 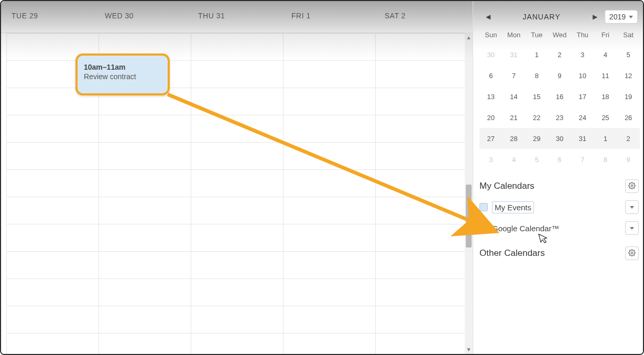 What do you see at coordinates (514, 96) in the screenshot?
I see `mini-calendar-day: 14` at bounding box center [514, 96].